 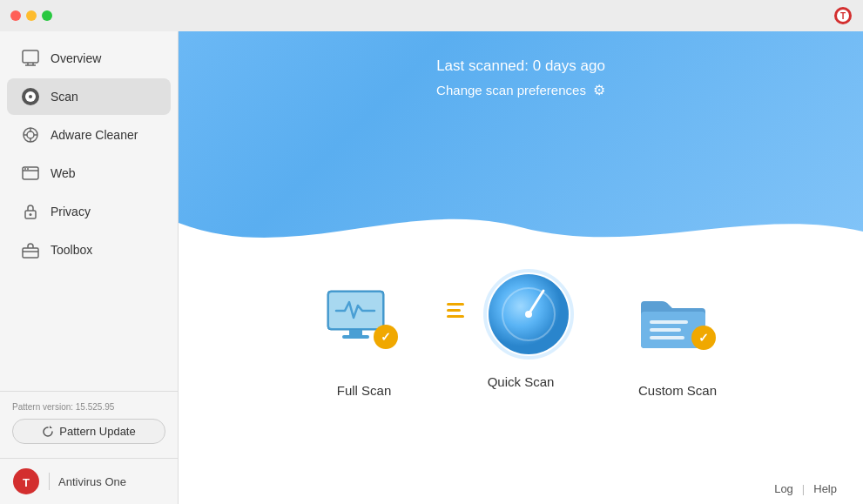 I want to click on quick-scan-lines, so click(x=455, y=310).